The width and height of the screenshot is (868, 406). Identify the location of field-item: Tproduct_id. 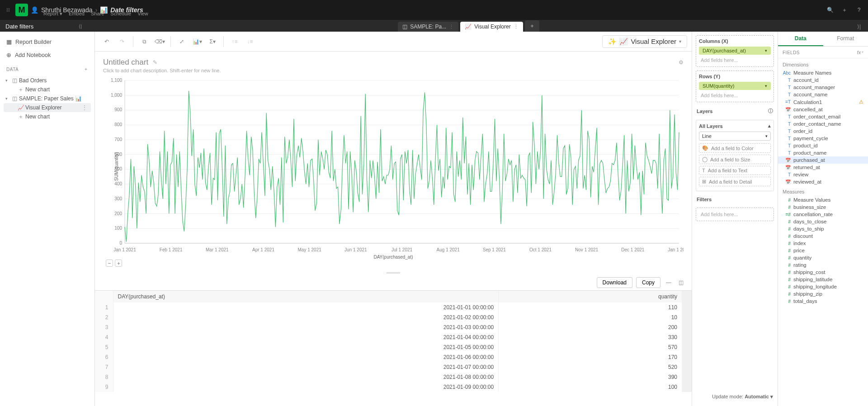
(823, 146).